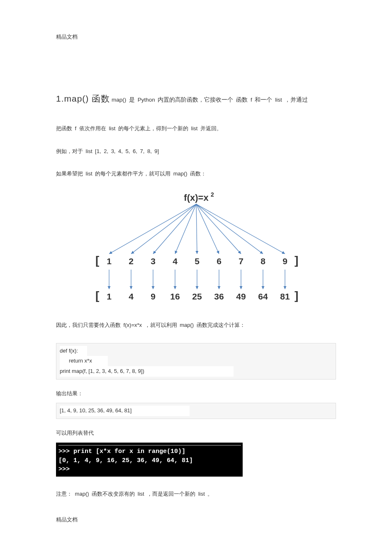 Image resolution: width=392 pixels, height=555 pixels. What do you see at coordinates (84, 361) in the screenshot?
I see `code1-l2: return x*x` at bounding box center [84, 361].